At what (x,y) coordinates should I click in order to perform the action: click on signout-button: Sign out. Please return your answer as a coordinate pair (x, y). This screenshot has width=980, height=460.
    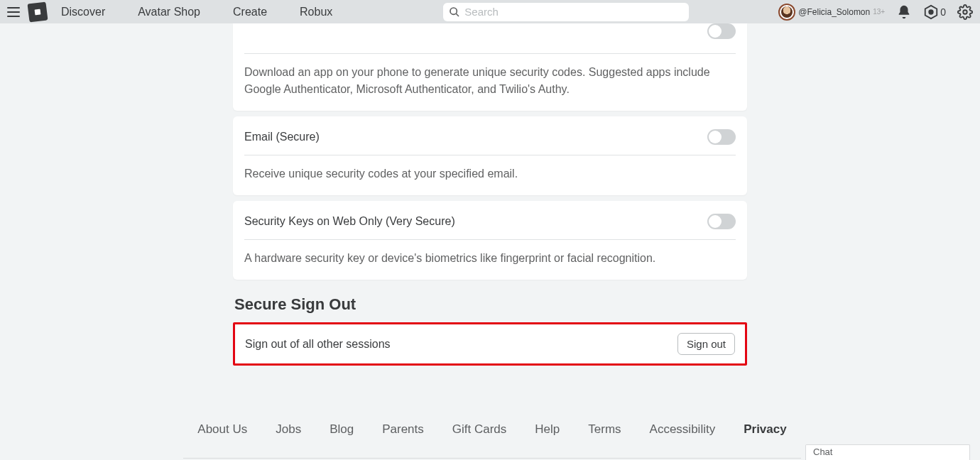
    Looking at the image, I should click on (706, 344).